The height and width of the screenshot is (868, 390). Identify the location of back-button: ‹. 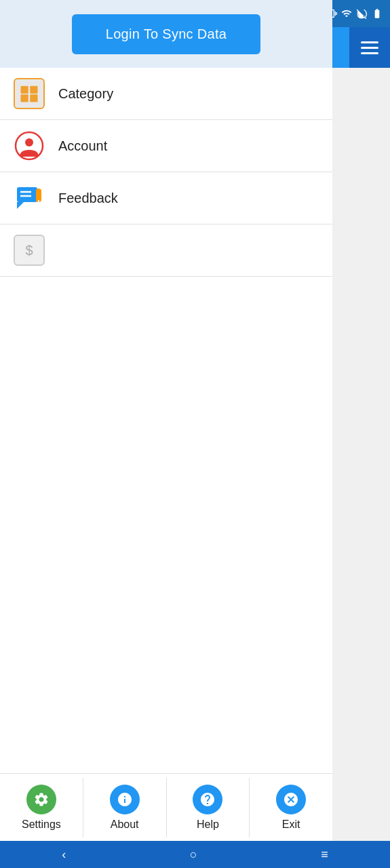
(64, 854).